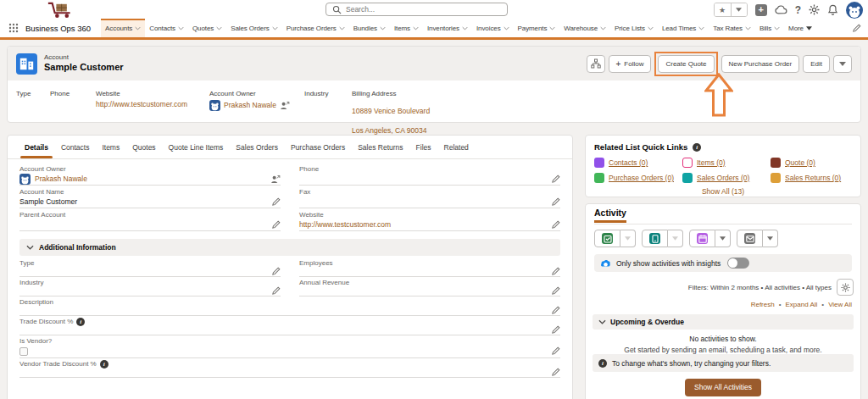 The height and width of the screenshot is (399, 868). I want to click on show-all-activities-button: Show All Activities, so click(723, 388).